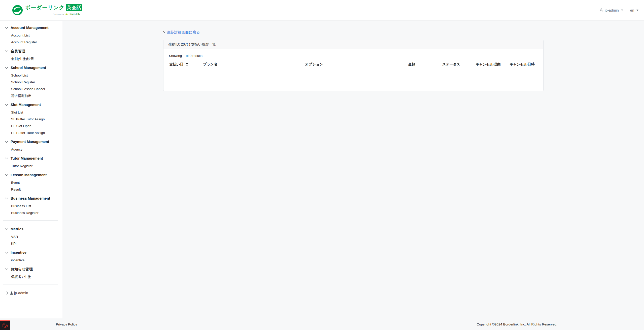  Describe the element at coordinates (18, 51) in the screenshot. I see `section-title: 会員管理` at that location.